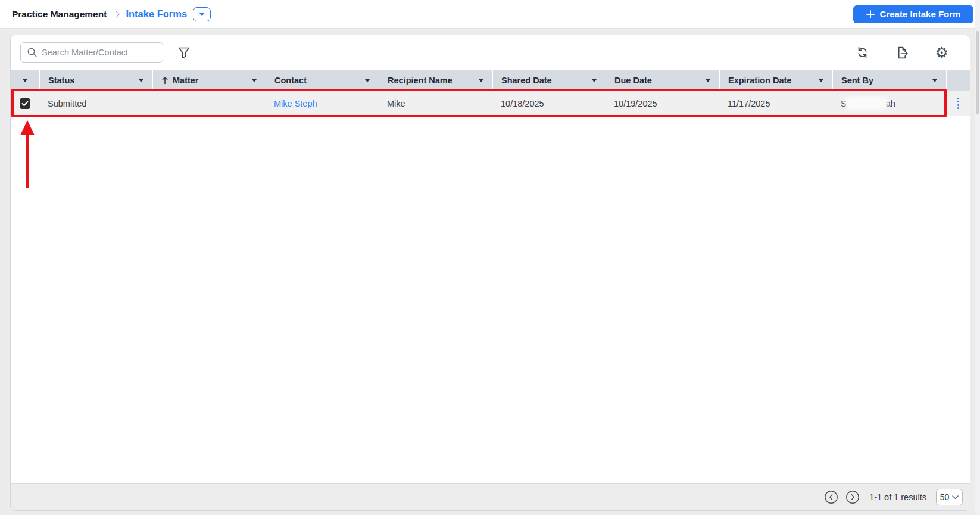  I want to click on search-box, so click(92, 52).